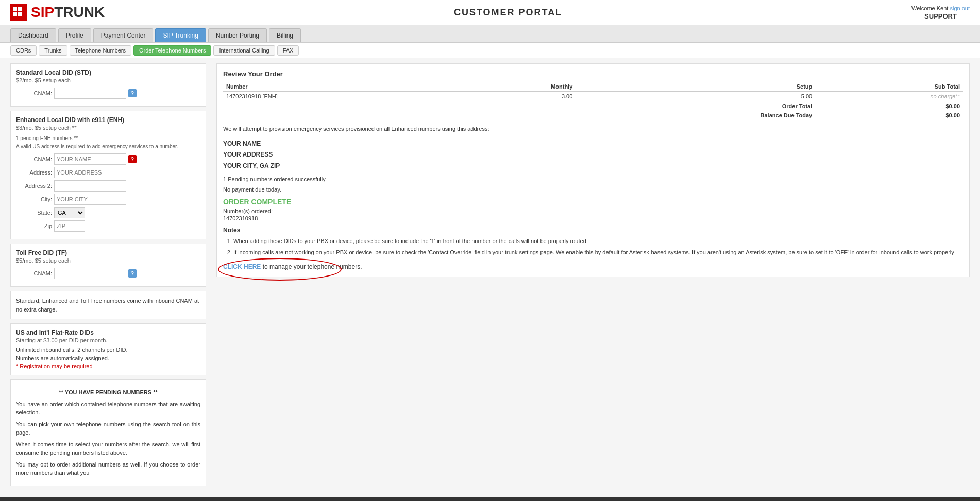  I want to click on table-row: 14702310918 [ENH] 3.00 5.00 no charge**, so click(593, 97).